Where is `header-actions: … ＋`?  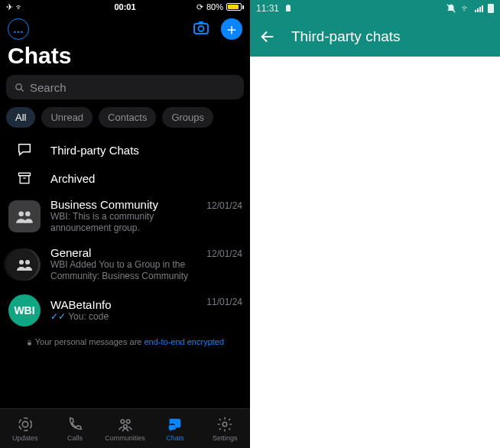 header-actions: … ＋ is located at coordinates (125, 28).